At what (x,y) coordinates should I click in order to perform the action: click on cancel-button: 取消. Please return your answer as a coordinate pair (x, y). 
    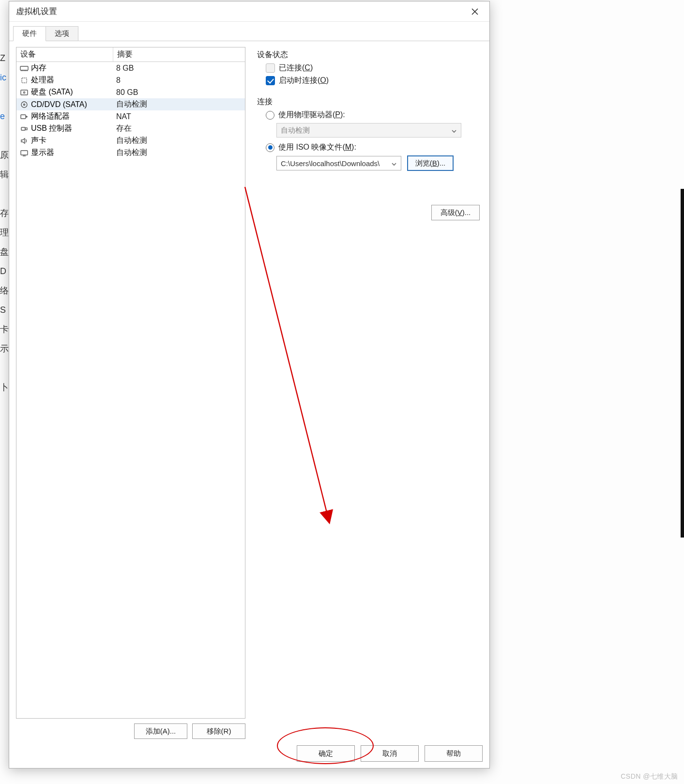
    Looking at the image, I should click on (390, 753).